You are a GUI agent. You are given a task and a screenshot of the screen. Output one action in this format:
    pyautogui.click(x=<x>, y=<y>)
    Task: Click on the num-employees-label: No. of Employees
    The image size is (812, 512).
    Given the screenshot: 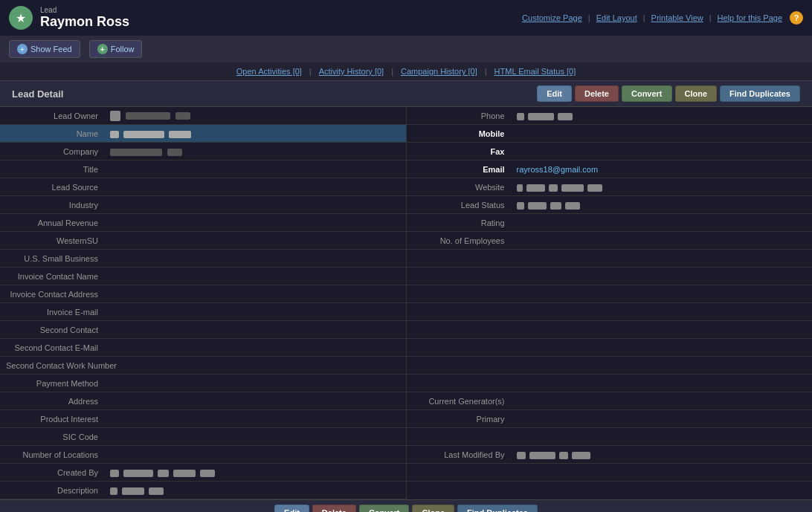 What is the action you would take?
    pyautogui.click(x=459, y=241)
    